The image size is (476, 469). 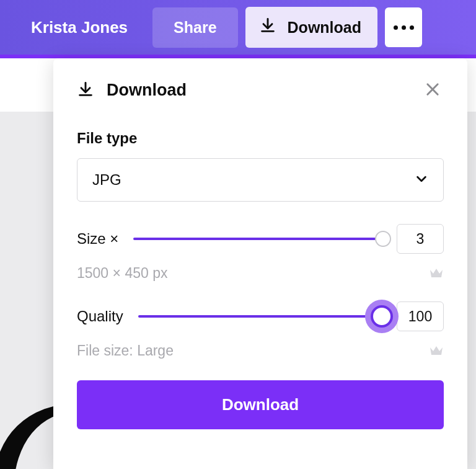 I want to click on chevron-down-icon, so click(x=421, y=180).